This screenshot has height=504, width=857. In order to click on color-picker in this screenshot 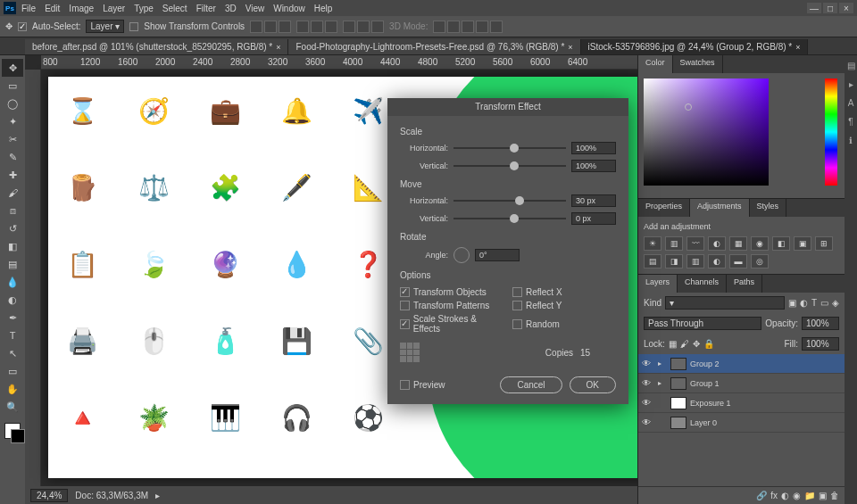, I will do `click(741, 136)`.